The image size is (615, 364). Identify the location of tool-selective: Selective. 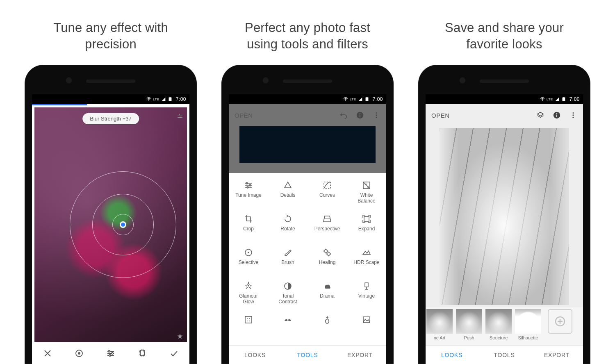
(248, 261).